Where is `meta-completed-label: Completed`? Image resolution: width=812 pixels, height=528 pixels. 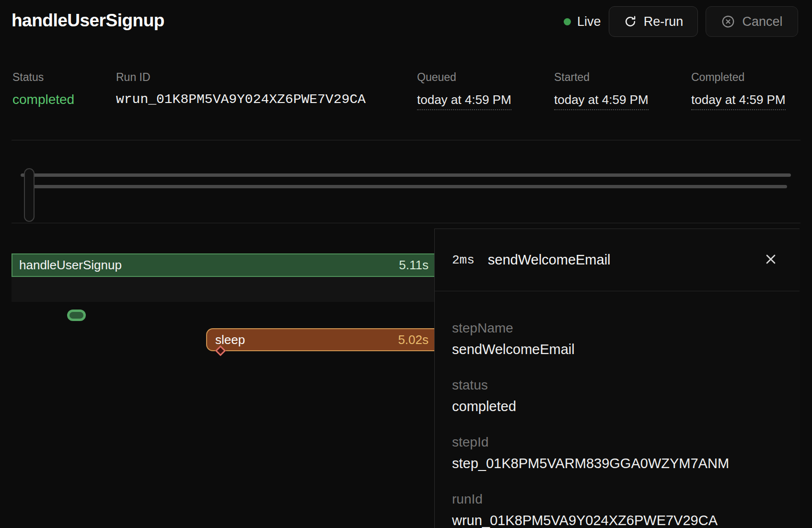
meta-completed-label: Completed is located at coordinates (738, 78).